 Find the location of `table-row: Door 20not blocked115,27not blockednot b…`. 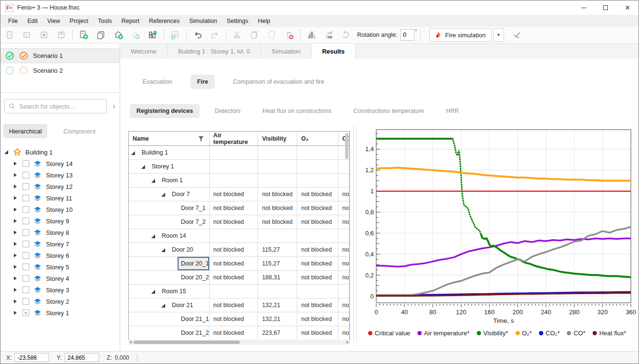

table-row: Door 20not blocked115,27not blockednot b… is located at coordinates (239, 250).